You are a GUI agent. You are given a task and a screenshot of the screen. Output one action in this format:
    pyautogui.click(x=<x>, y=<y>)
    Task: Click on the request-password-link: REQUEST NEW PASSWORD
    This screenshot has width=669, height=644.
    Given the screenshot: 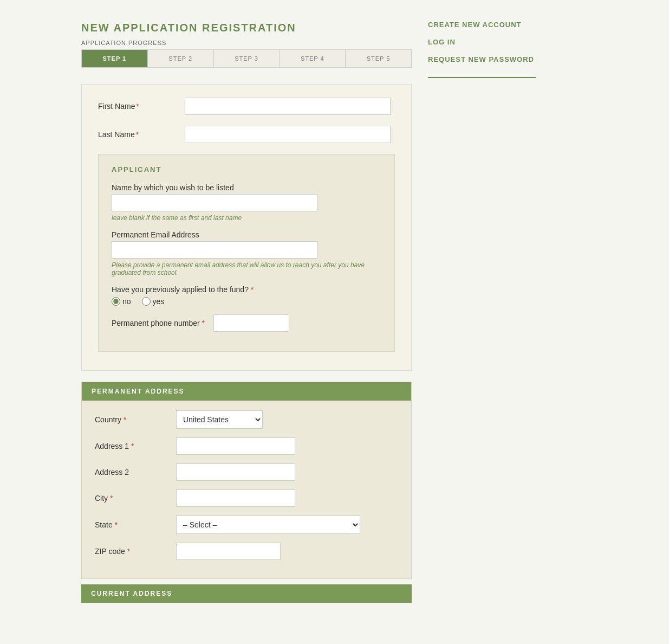 What is the action you would take?
    pyautogui.click(x=482, y=60)
    